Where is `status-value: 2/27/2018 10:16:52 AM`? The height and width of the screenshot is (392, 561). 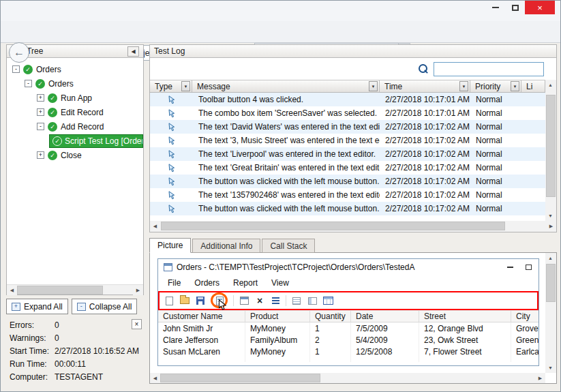
status-value: 2/27/2018 10:16:52 AM is located at coordinates (97, 351).